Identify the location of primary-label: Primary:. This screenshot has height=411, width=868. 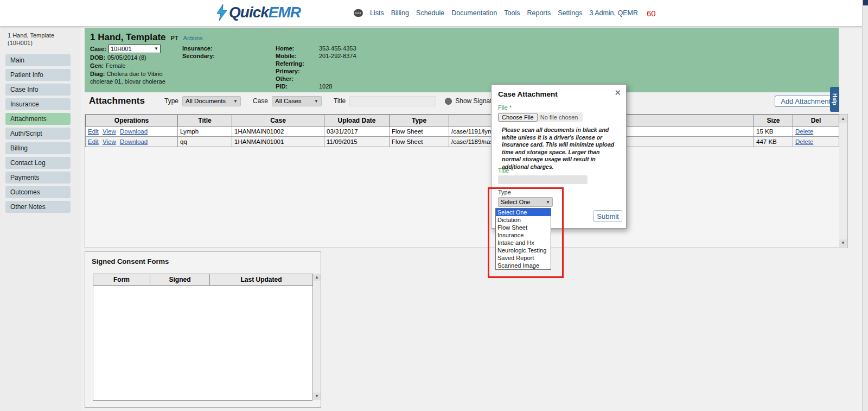
(297, 71).